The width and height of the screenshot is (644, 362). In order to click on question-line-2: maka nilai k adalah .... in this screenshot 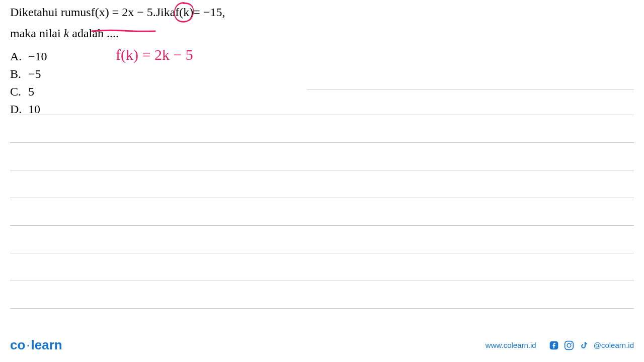, I will do `click(322, 34)`.